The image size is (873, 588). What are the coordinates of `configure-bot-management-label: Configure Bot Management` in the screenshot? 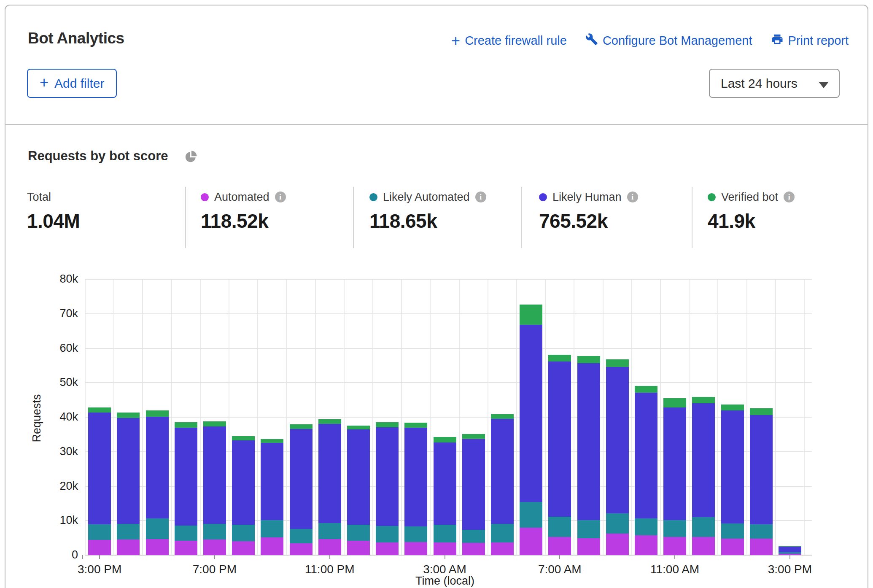 It's located at (677, 40).